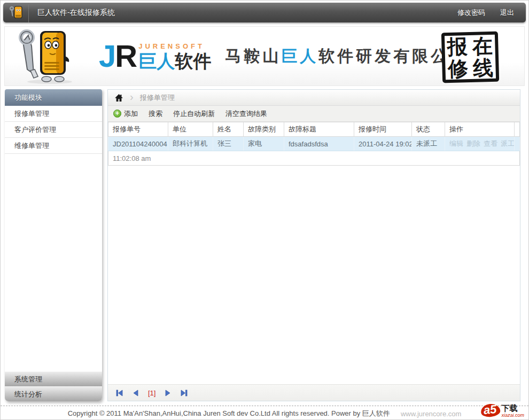 The width and height of the screenshot is (529, 420). What do you see at coordinates (264, 413) in the screenshot?
I see `footer: Copyright © 2011 Ma'An'Shan,AnHui,China …` at bounding box center [264, 413].